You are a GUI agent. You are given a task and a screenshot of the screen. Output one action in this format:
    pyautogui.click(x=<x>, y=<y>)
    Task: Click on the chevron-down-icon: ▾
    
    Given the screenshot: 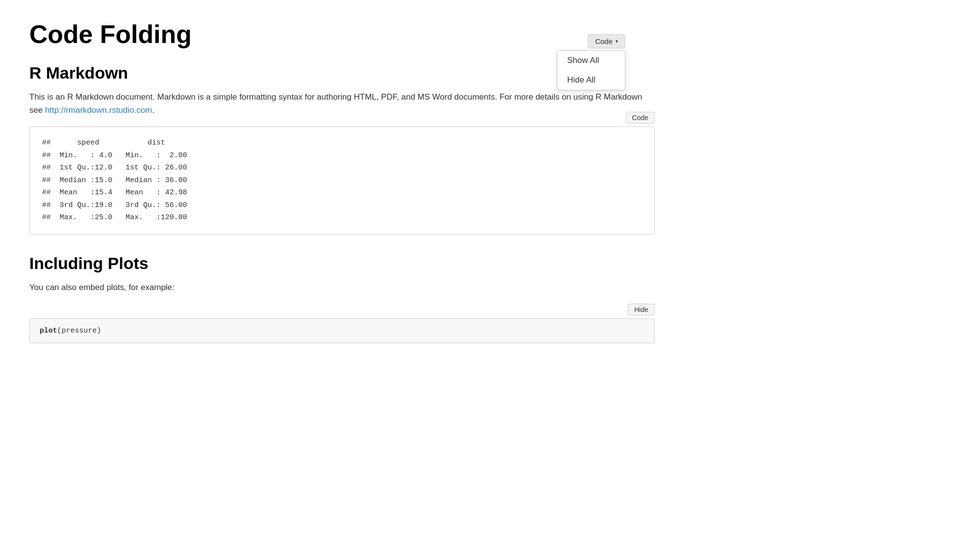 What is the action you would take?
    pyautogui.click(x=617, y=41)
    